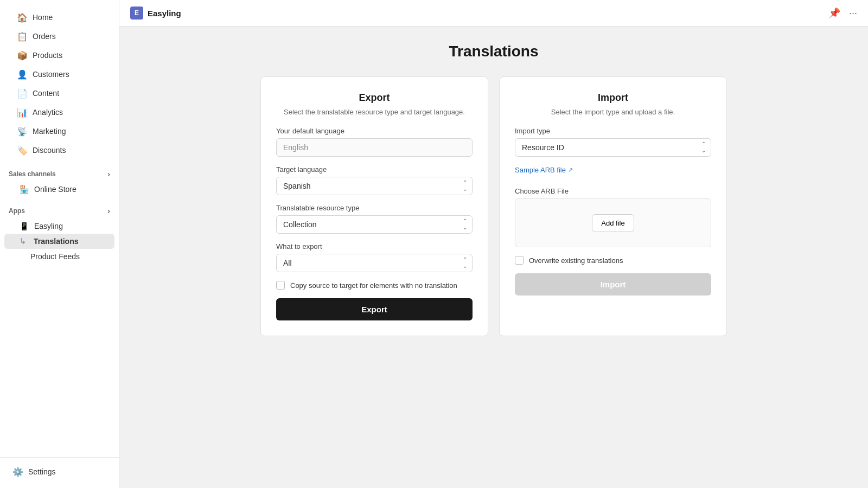  Describe the element at coordinates (22, 74) in the screenshot. I see `customers-icon: 👤` at that location.